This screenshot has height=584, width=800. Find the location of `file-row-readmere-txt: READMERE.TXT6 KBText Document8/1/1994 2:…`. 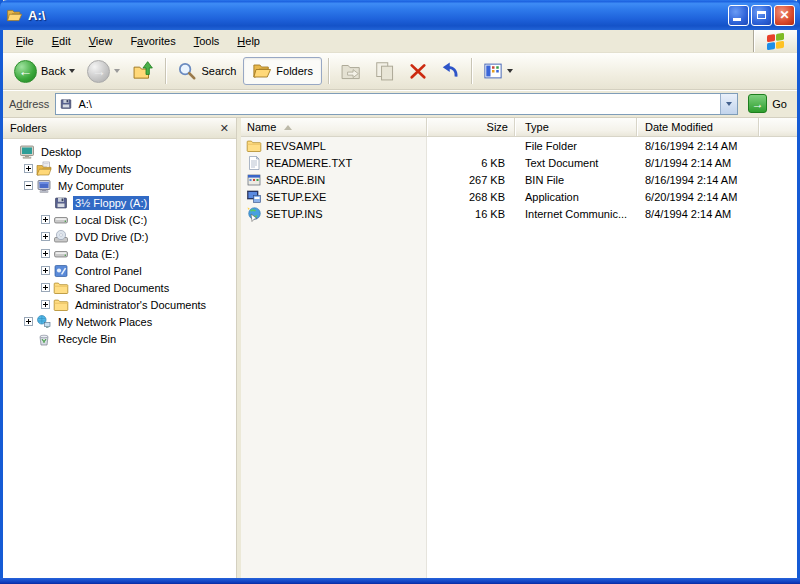

file-row-readmere-txt: READMERE.TXT6 KBText Document8/1/1994 2:… is located at coordinates (519, 162).